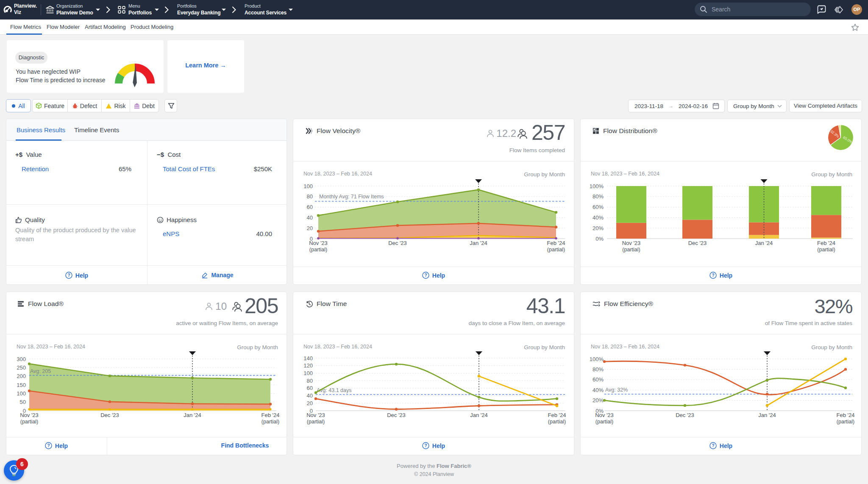 This screenshot has width=868, height=484. What do you see at coordinates (21, 385) in the screenshot?
I see `svg-text: 150` at bounding box center [21, 385].